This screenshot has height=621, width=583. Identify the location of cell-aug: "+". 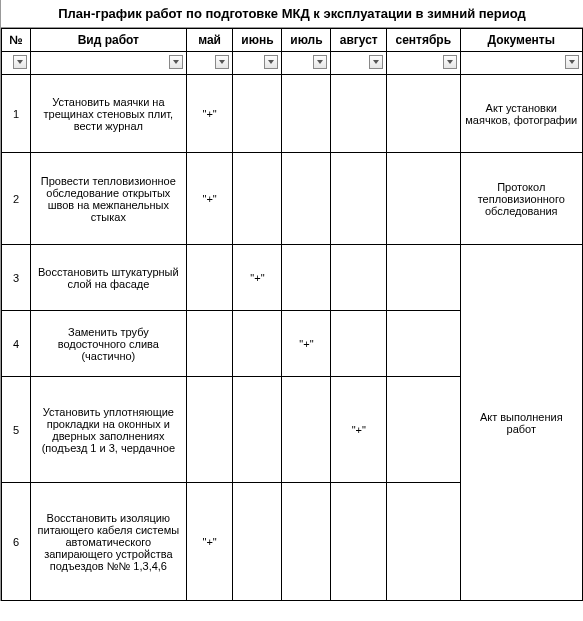
(359, 430).